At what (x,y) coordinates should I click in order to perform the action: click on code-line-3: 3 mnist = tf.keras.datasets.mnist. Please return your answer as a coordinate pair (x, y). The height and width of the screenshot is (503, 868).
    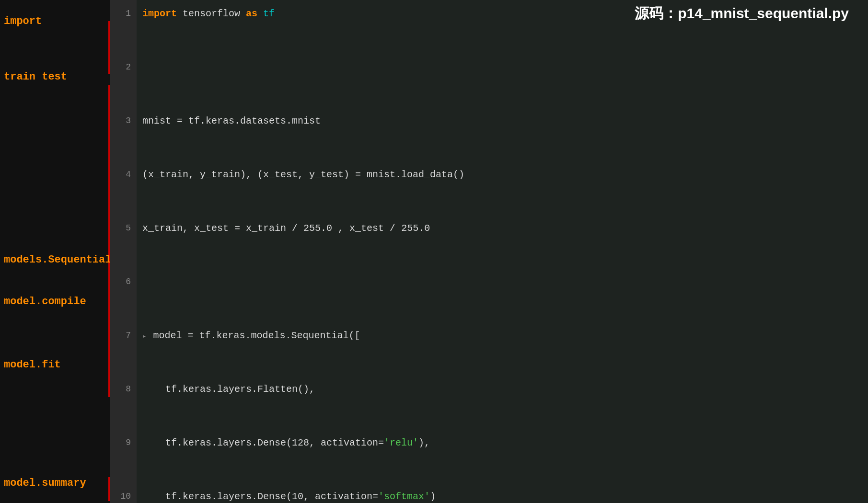
    Looking at the image, I should click on (502, 121).